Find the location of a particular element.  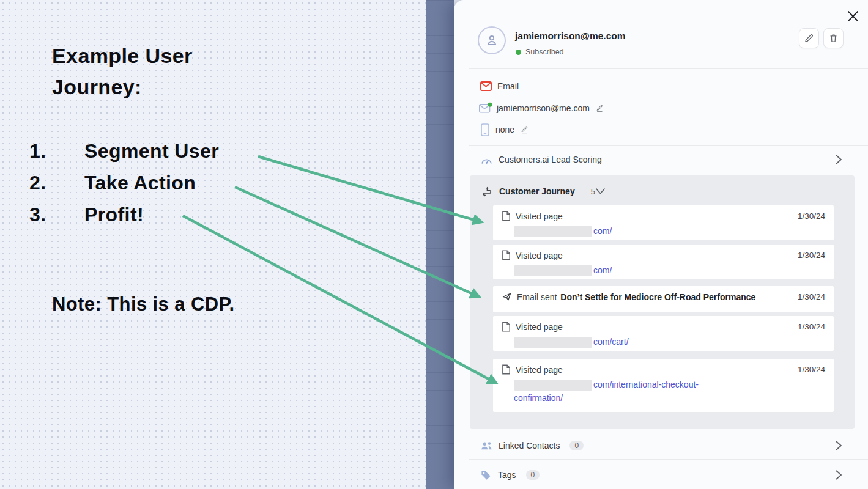

step-label: Segment User is located at coordinates (152, 151).